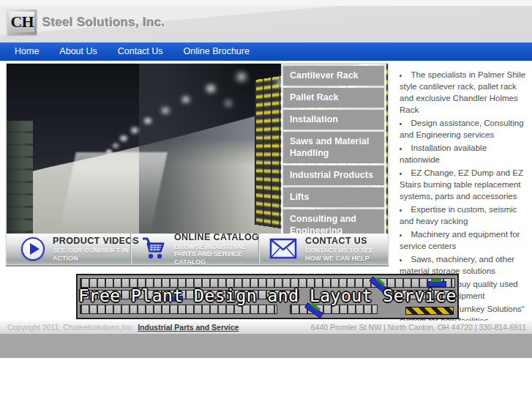 Image resolution: width=532 pixels, height=399 pixels. Describe the element at coordinates (464, 215) in the screenshot. I see `highlight-item: Expertise in custom, seismic and heavy r…` at that location.